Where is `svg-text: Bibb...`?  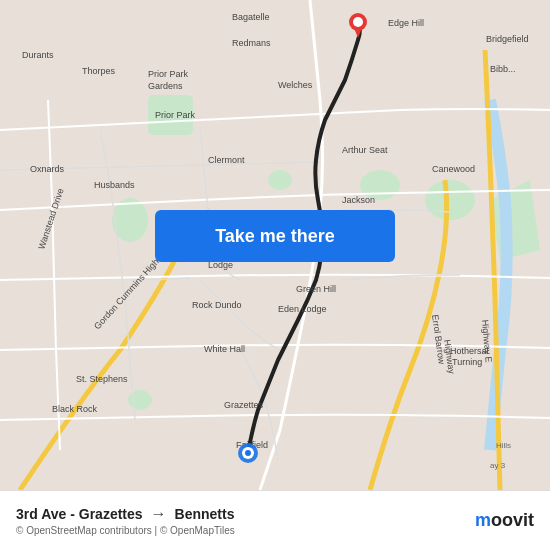 svg-text: Bibb... is located at coordinates (503, 69).